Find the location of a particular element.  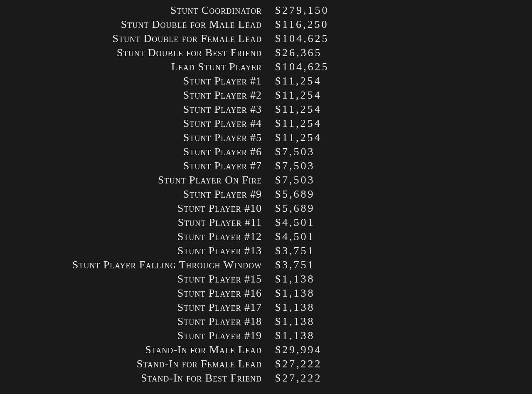

credit-role: Stunt Player #11 is located at coordinates (131, 223).